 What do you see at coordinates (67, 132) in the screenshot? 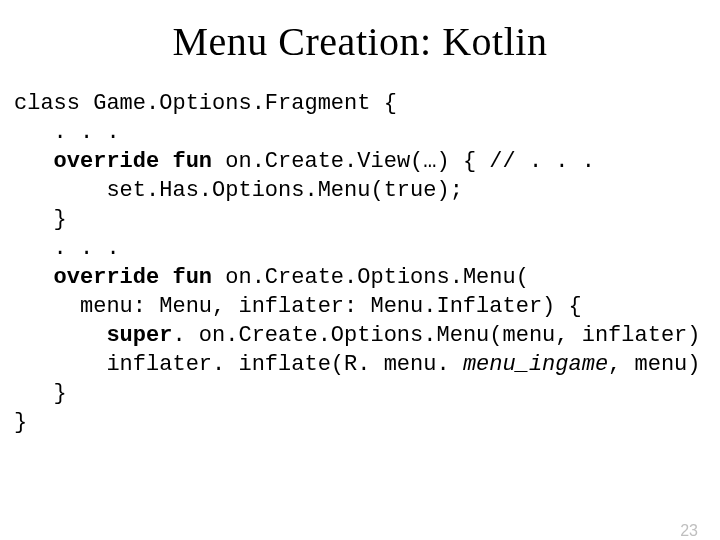
I see `code-line-2: . . .` at bounding box center [67, 132].